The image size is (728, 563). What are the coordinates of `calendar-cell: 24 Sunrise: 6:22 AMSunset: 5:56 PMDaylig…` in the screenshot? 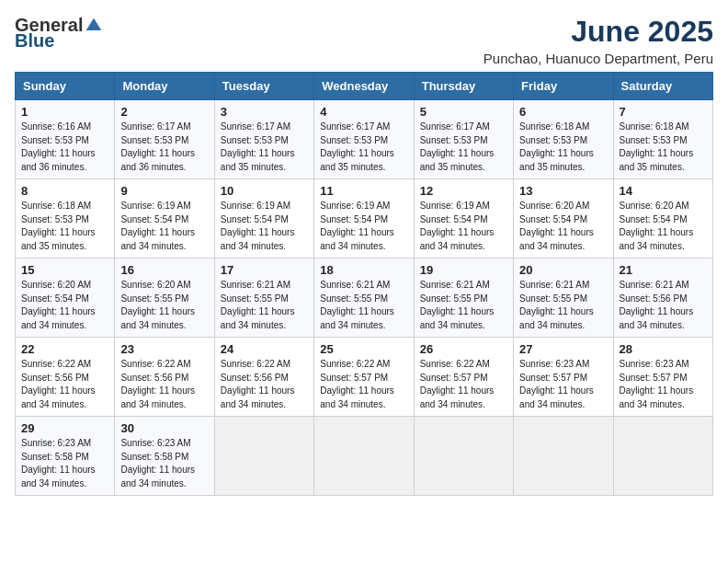 It's located at (264, 377).